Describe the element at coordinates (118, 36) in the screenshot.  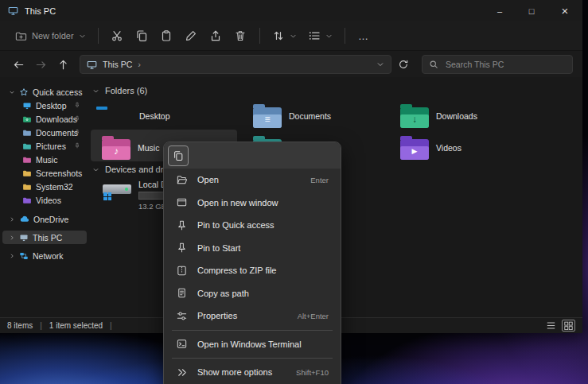
I see `cut-button` at that location.